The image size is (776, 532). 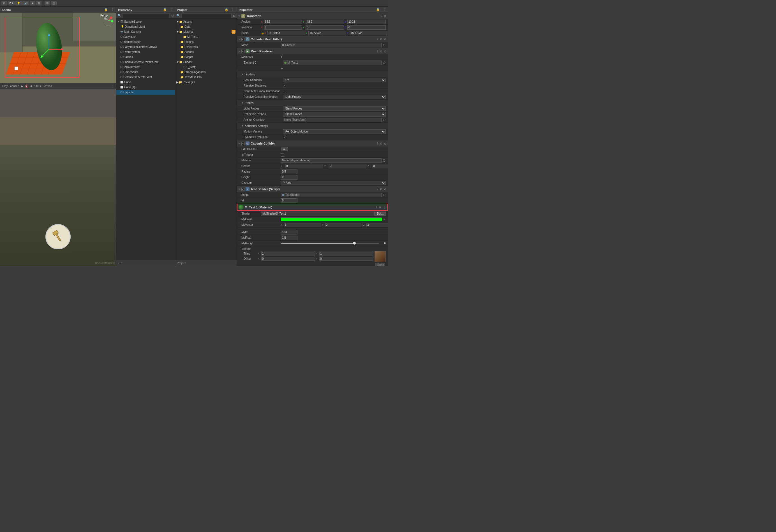 I want to click on is-trigger-checkbox, so click(x=282, y=155).